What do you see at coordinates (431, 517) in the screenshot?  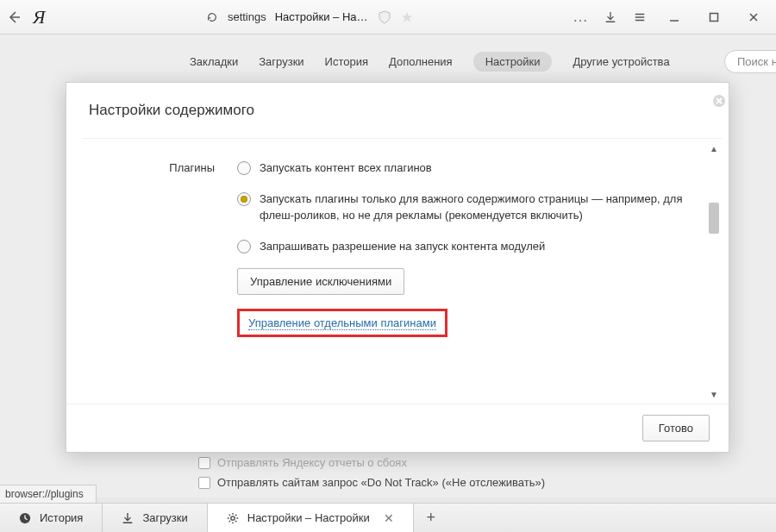 I see `new-tab-button: +` at bounding box center [431, 517].